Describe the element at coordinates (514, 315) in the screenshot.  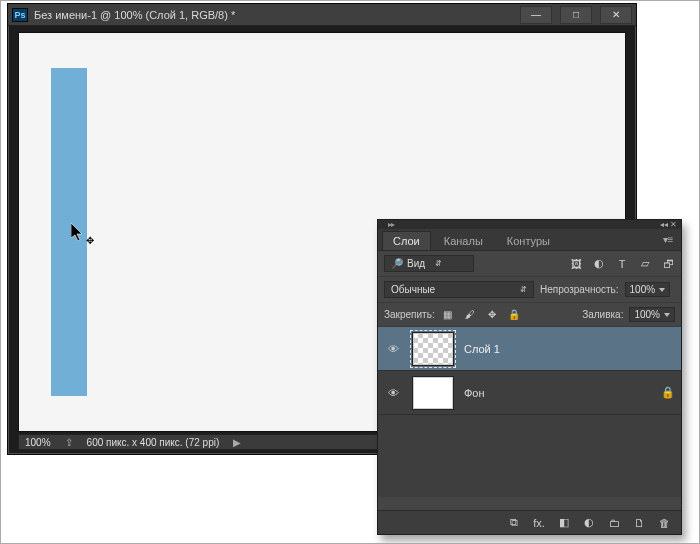
I see `lock-all-icon: 🔒` at that location.